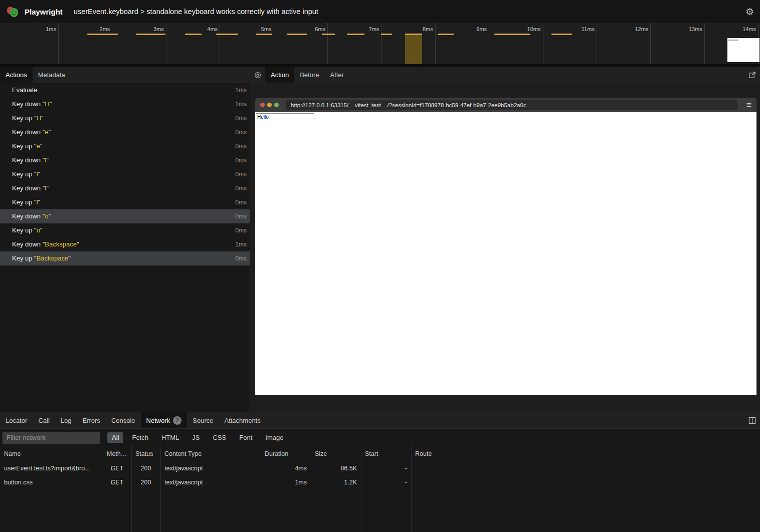 Image resolution: width=760 pixels, height=532 pixels. Describe the element at coordinates (140, 438) in the screenshot. I see `filter-chip-fetch: Fetch` at that location.